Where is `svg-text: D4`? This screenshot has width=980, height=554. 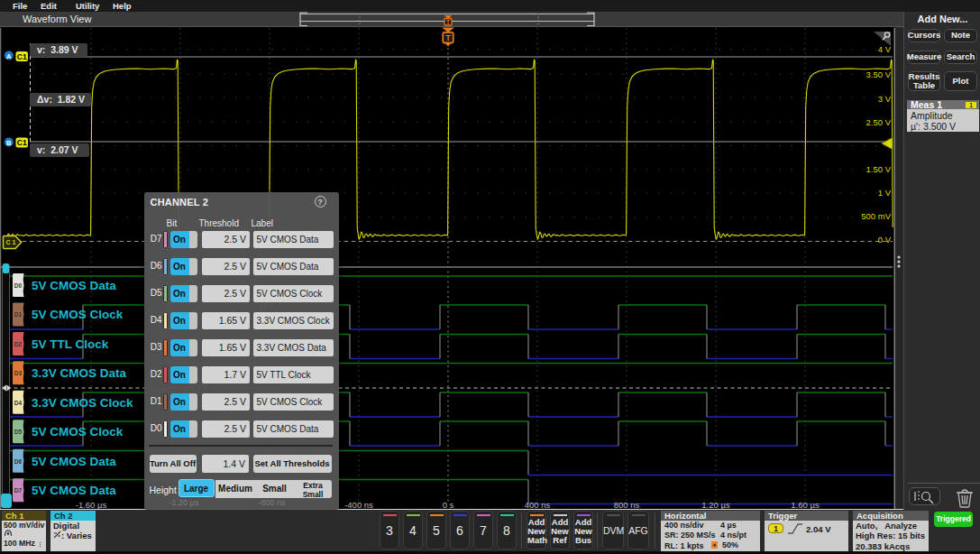 svg-text: D4 is located at coordinates (18, 402).